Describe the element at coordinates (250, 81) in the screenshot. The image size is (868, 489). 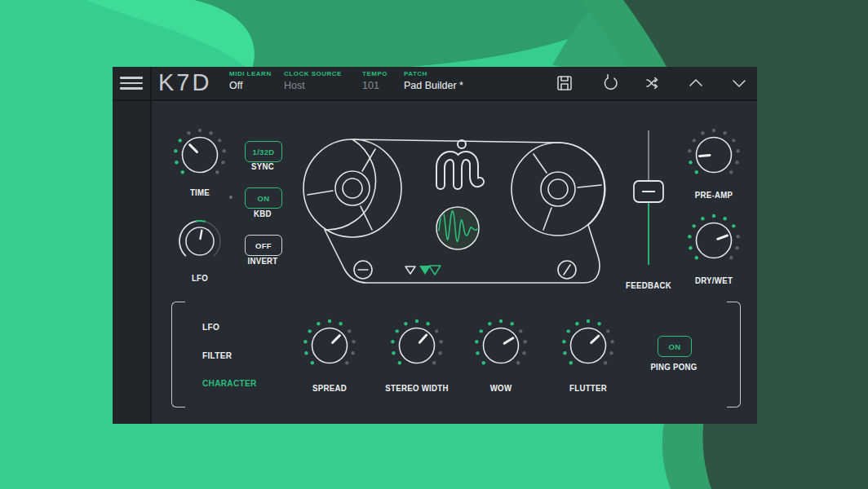
I see `midi-learn-field: MIDI LEARN Off` at that location.